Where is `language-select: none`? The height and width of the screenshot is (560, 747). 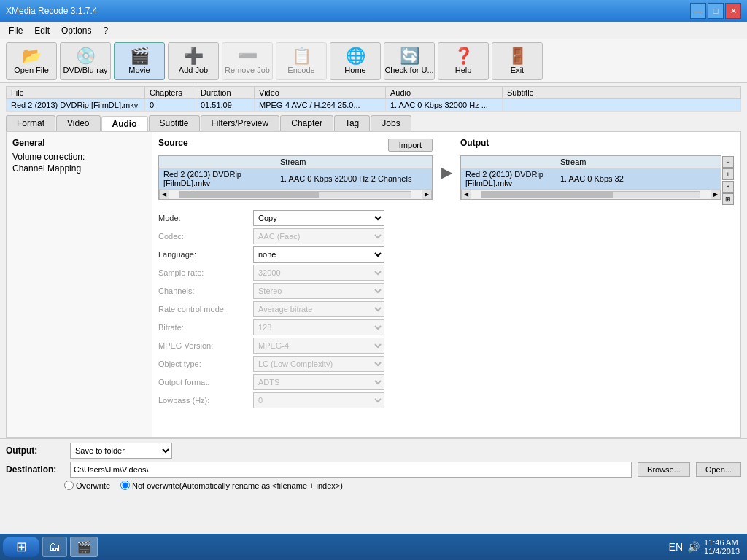 language-select: none is located at coordinates (319, 254).